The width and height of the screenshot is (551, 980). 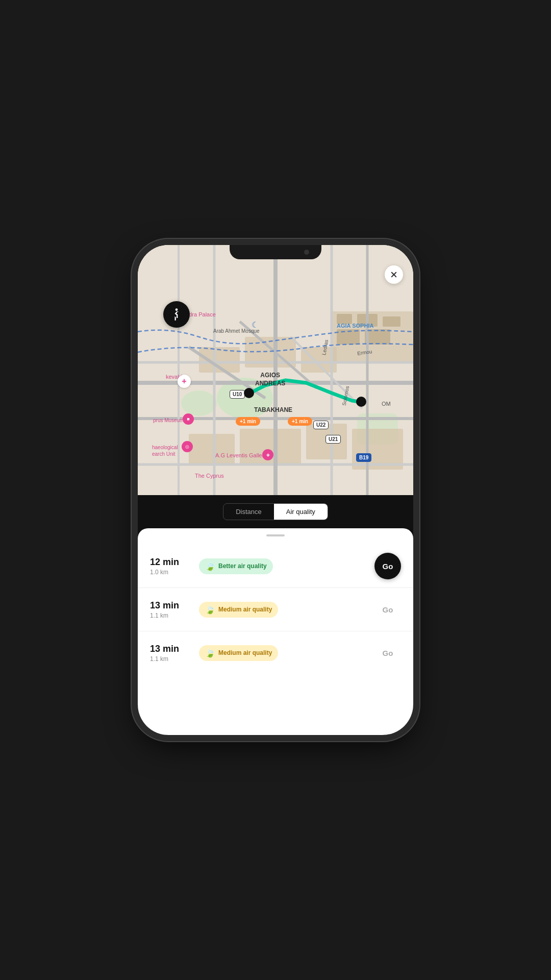 What do you see at coordinates (187, 447) in the screenshot?
I see `archaeological-icon: ◎` at bounding box center [187, 447].